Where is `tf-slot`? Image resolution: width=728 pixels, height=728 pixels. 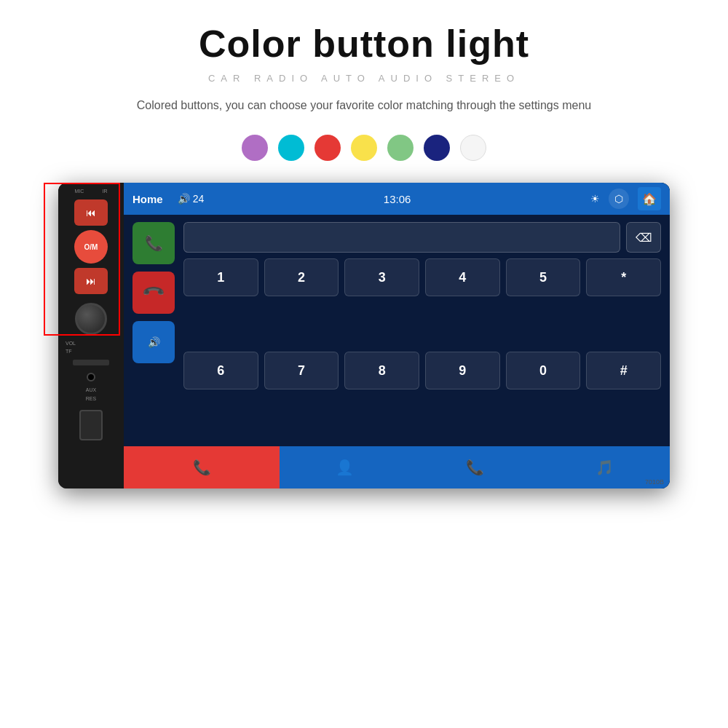
tf-slot is located at coordinates (91, 363).